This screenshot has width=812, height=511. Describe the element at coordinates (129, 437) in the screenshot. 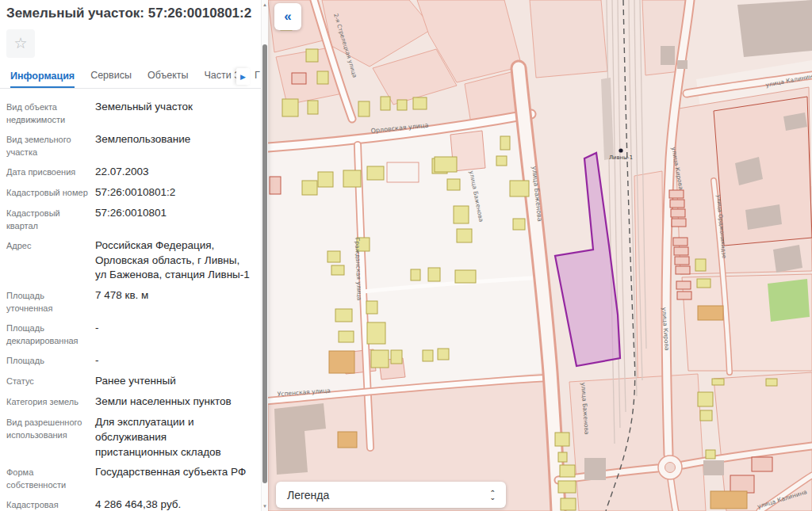

I see `field-row: Вид разрешенного использованияДля эксплу…` at that location.